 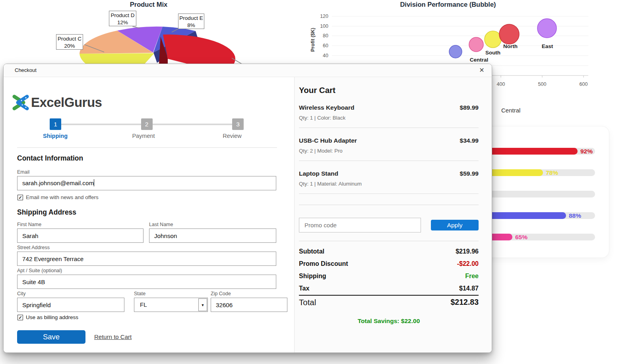 What do you see at coordinates (122, 15) in the screenshot?
I see `callout-label: Product D` at bounding box center [122, 15].